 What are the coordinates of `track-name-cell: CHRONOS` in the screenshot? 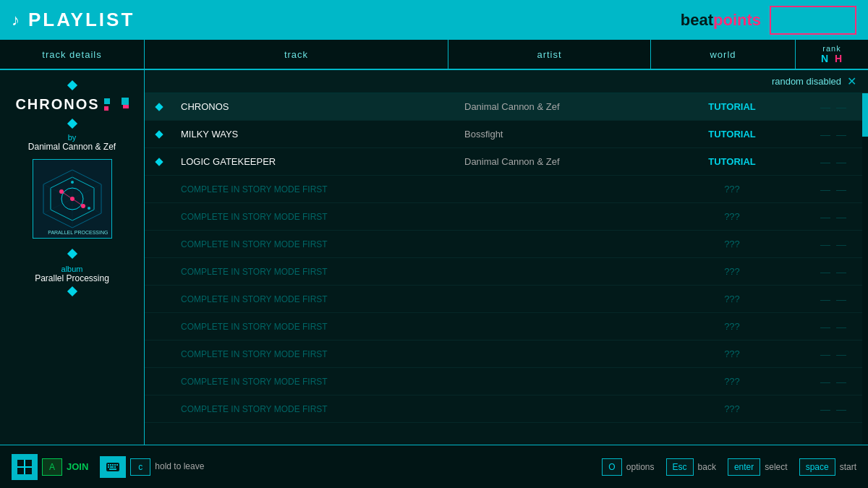 It's located at (315, 107).